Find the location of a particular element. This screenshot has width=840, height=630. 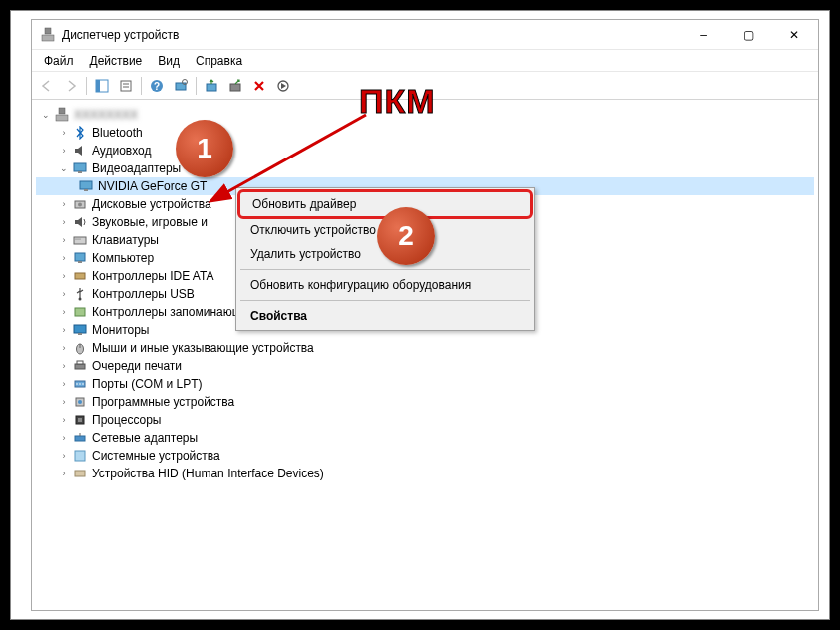

ide-icon is located at coordinates (80, 276).